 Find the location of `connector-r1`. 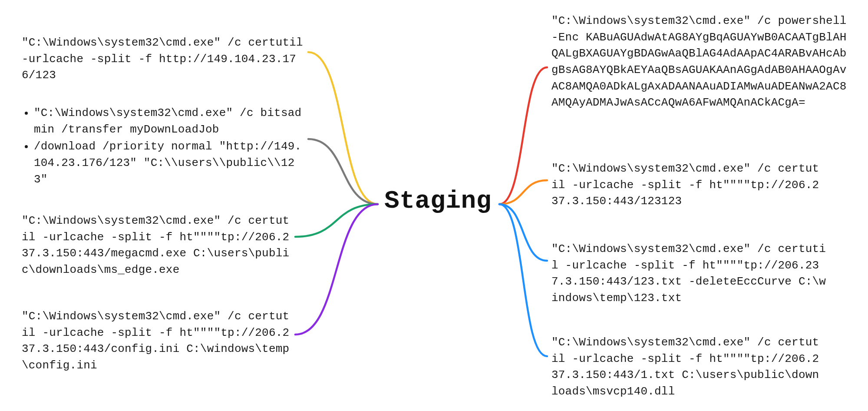

connector-r1 is located at coordinates (523, 136).